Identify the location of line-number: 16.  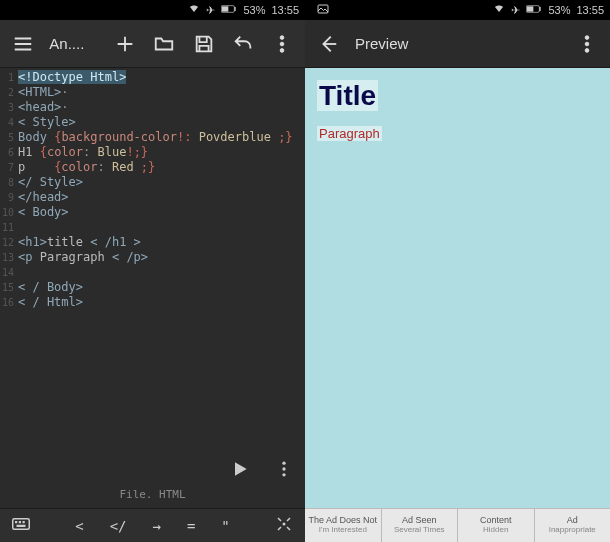
(9, 302).